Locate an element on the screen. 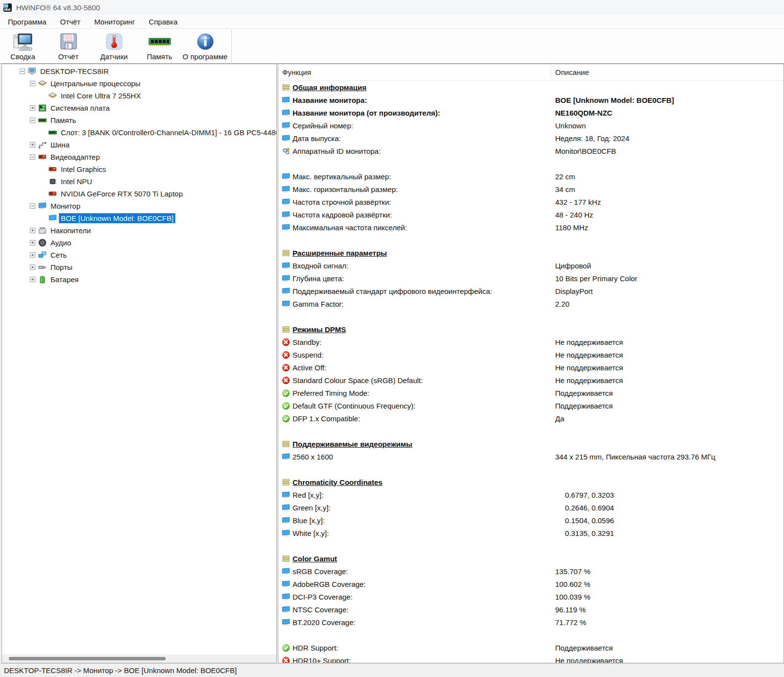  details-row: HDR10+ Support:Не поддерживается is located at coordinates (531, 658).